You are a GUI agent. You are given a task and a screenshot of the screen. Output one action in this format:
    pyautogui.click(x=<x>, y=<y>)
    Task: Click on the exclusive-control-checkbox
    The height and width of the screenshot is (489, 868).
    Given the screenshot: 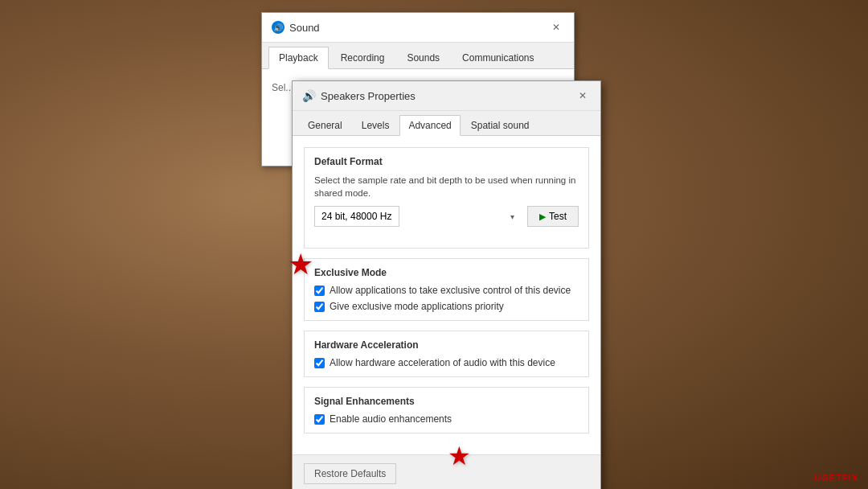 What is the action you would take?
    pyautogui.click(x=320, y=291)
    